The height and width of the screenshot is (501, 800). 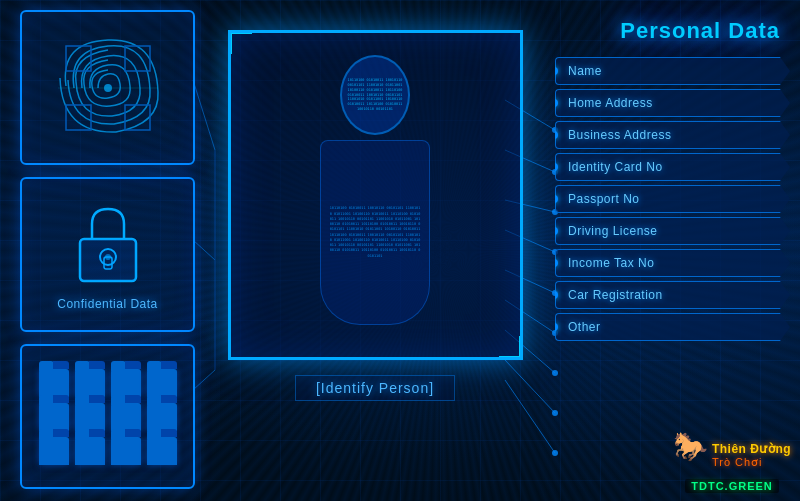 I want to click on files-grid, so click(x=108, y=417).